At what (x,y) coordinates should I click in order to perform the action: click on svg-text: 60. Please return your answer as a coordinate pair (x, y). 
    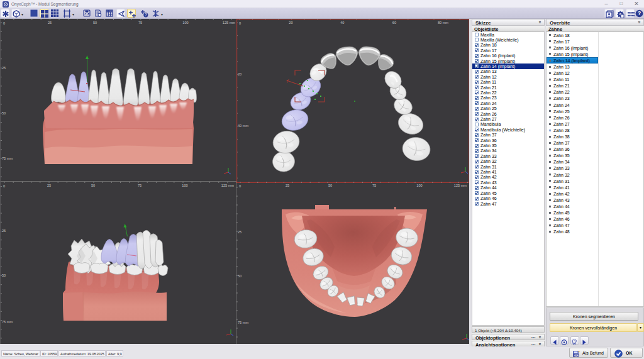
    Looking at the image, I should click on (394, 23).